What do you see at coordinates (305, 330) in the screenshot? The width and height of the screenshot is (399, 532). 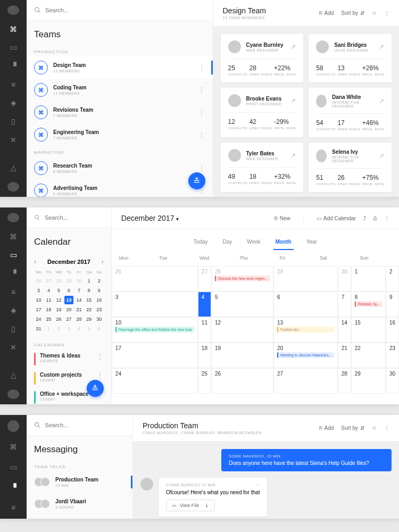 I see `calendar-cell: 13Publish Ad...` at bounding box center [305, 330].